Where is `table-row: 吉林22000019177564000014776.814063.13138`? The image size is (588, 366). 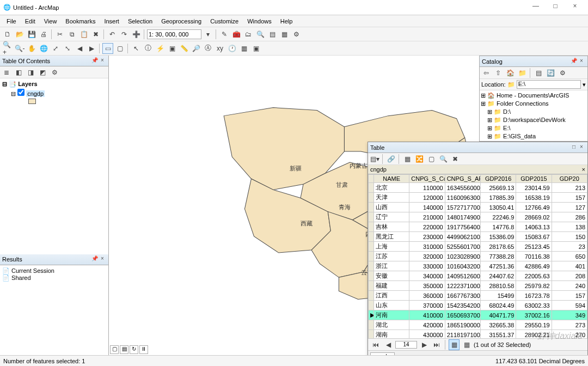 table-row: 吉林22000019177564000014776.814063.13138 is located at coordinates (478, 227).